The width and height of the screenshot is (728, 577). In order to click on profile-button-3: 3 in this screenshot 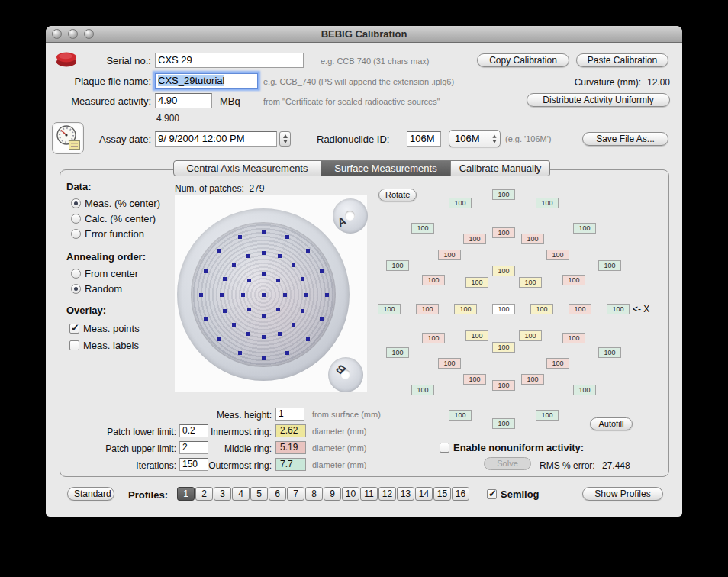, I will do `click(223, 494)`.